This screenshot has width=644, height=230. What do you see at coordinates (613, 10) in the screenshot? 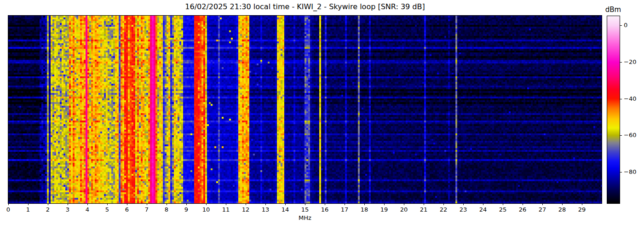
I see `colorbar-unit-label: dBm` at bounding box center [613, 10].